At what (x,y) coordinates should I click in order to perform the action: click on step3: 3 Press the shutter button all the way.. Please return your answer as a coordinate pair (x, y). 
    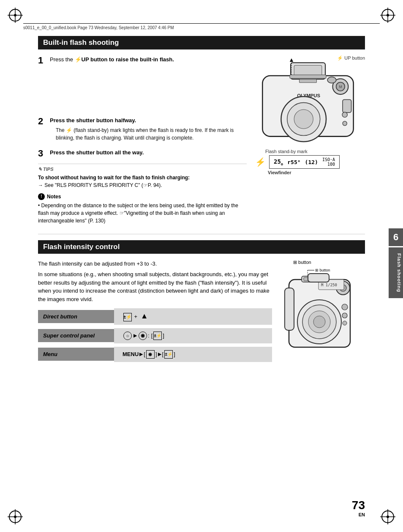
    Looking at the image, I should click on (142, 154).